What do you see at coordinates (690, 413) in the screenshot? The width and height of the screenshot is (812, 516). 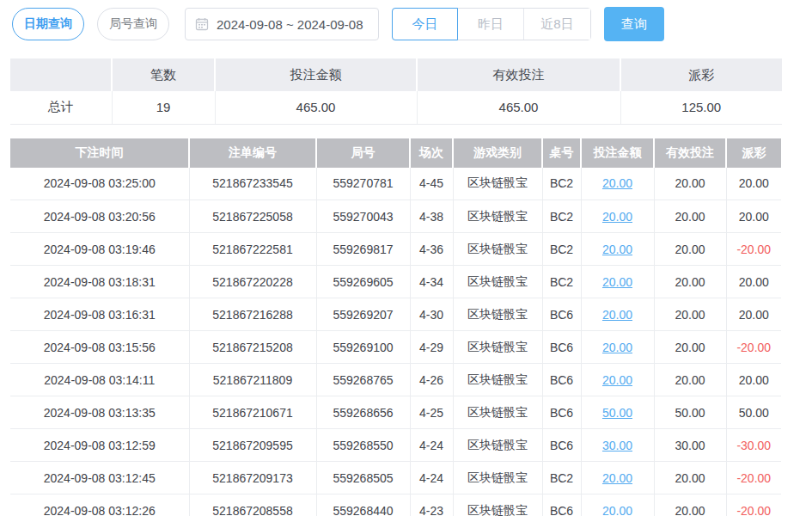 I see `cell-valid: 50.00` at bounding box center [690, 413].